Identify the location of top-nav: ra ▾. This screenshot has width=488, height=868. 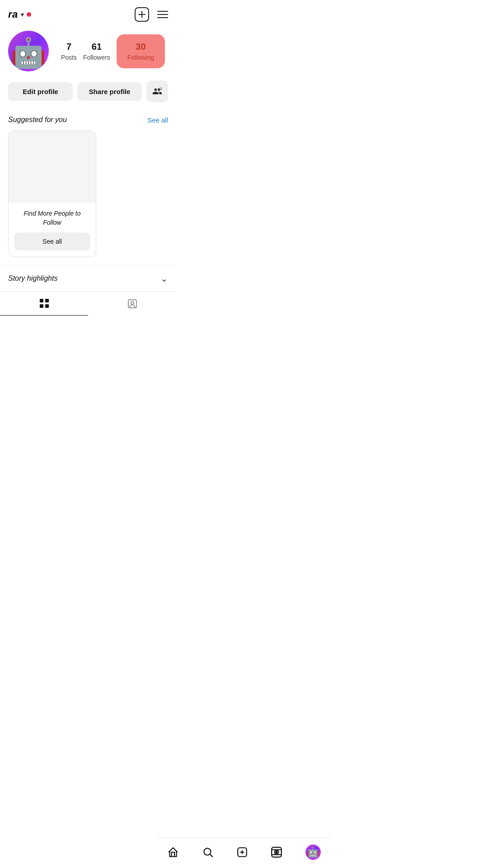
(88, 13).